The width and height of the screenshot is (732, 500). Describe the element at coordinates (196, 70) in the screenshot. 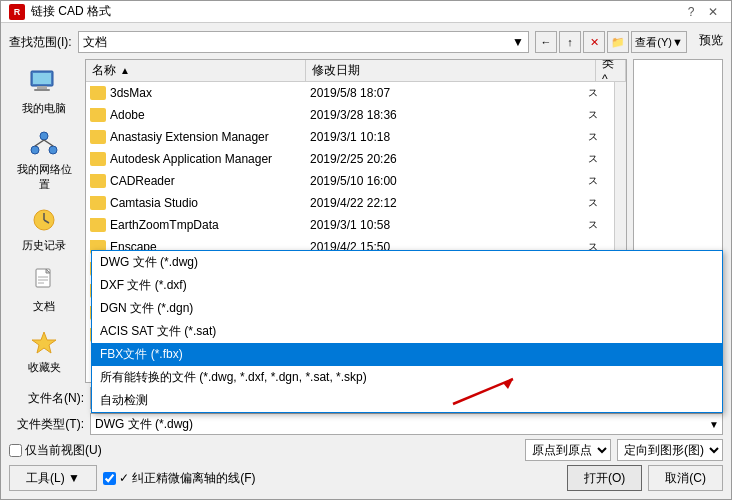

I see `col-header-name: 名称 ▲` at that location.